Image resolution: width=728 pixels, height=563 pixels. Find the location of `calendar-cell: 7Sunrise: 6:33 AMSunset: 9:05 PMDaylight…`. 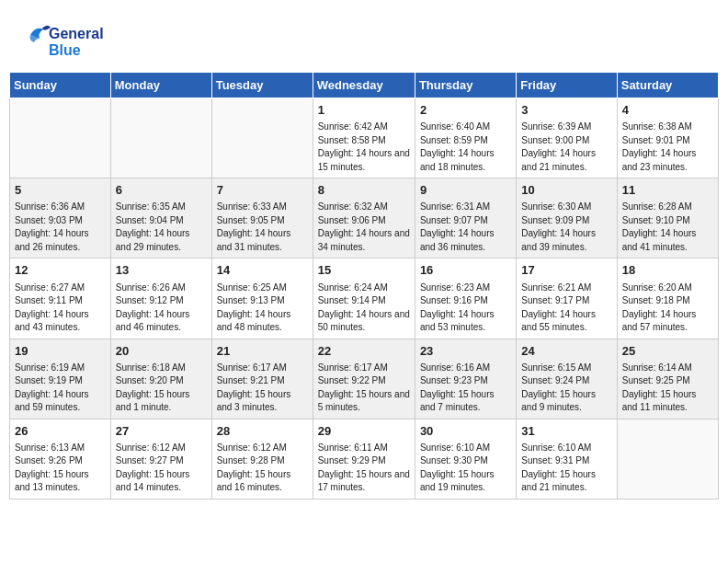

calendar-cell: 7Sunrise: 6:33 AMSunset: 9:05 PMDaylight… is located at coordinates (262, 219).